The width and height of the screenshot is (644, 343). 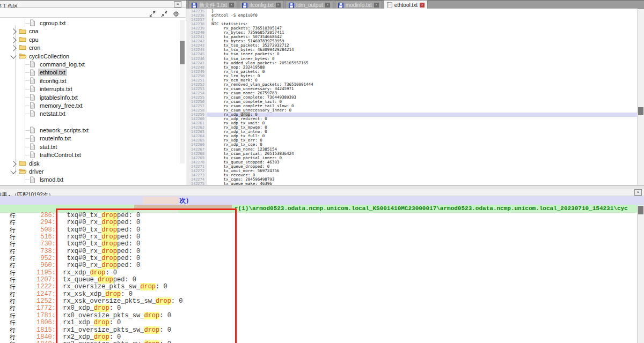 I want to click on results-scrollbar-thumb, so click(x=641, y=210).